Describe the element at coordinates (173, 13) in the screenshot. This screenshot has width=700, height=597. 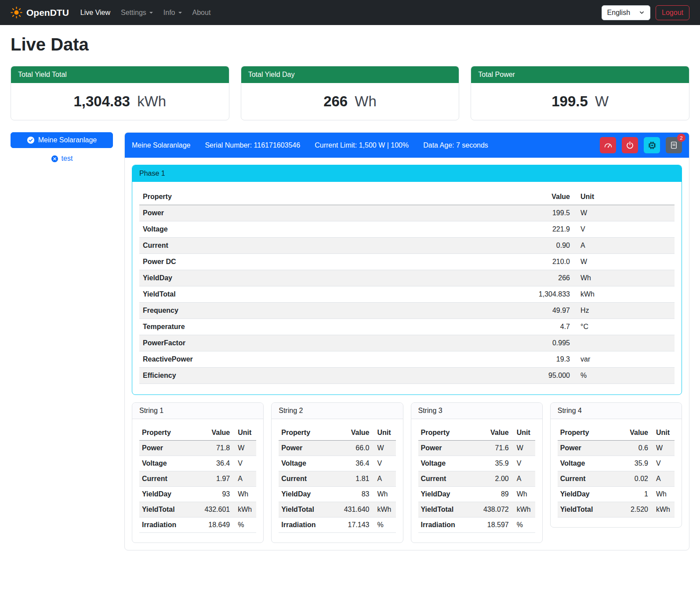
I see `nav-item-info: Info` at that location.